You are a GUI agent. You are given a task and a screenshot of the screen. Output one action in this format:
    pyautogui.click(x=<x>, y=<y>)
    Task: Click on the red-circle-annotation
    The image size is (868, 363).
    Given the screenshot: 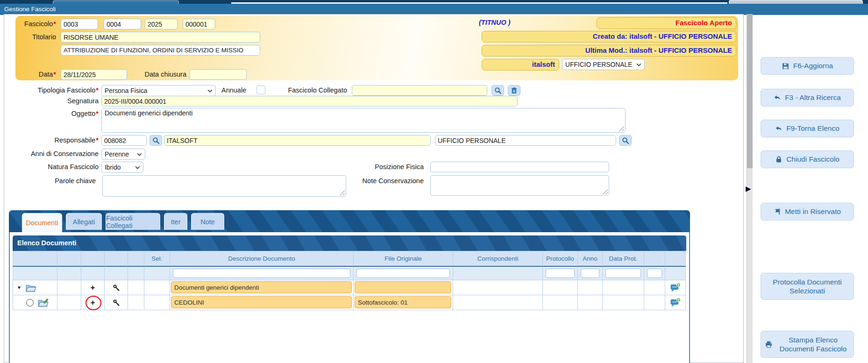 What is the action you would take?
    pyautogui.click(x=93, y=303)
    